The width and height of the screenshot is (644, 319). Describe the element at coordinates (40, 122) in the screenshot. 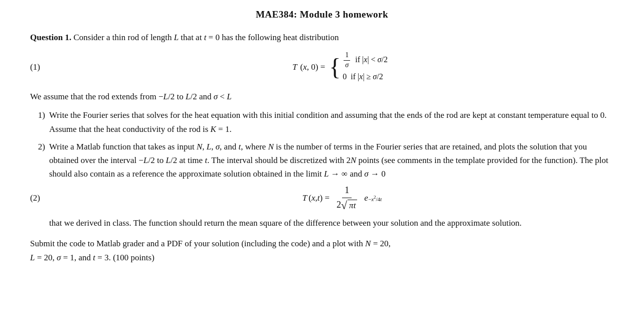

I see `item1-num: 1)` at that location.